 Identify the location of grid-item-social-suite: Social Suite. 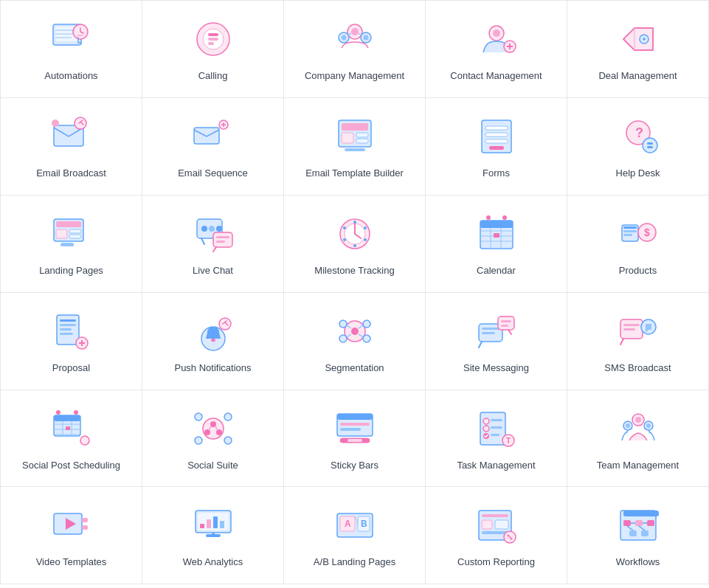
(213, 439).